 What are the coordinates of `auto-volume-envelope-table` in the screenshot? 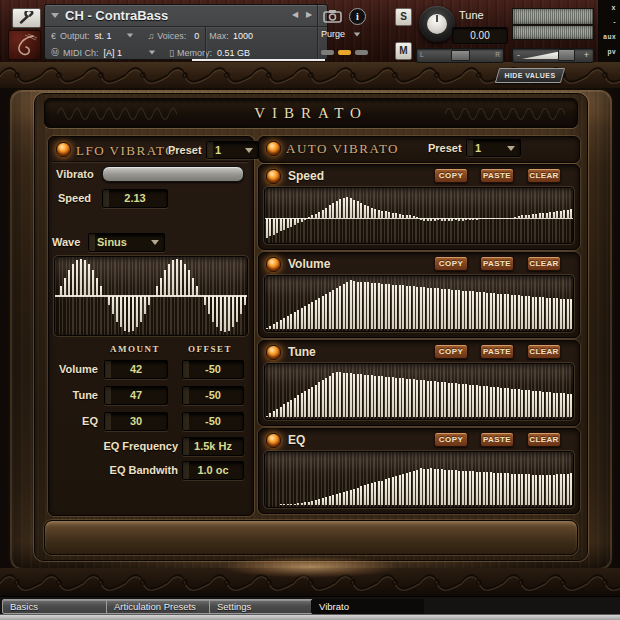 It's located at (419, 304).